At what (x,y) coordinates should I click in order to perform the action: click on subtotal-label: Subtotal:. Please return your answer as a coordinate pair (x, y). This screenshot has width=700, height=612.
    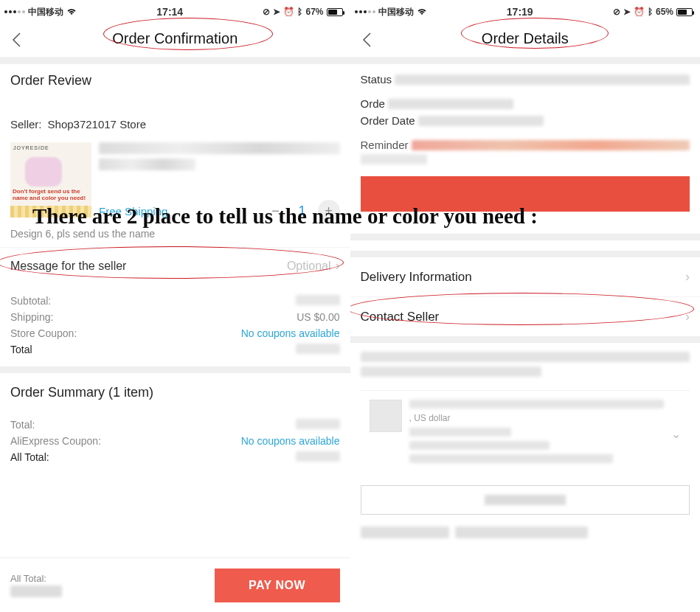
    Looking at the image, I should click on (31, 301).